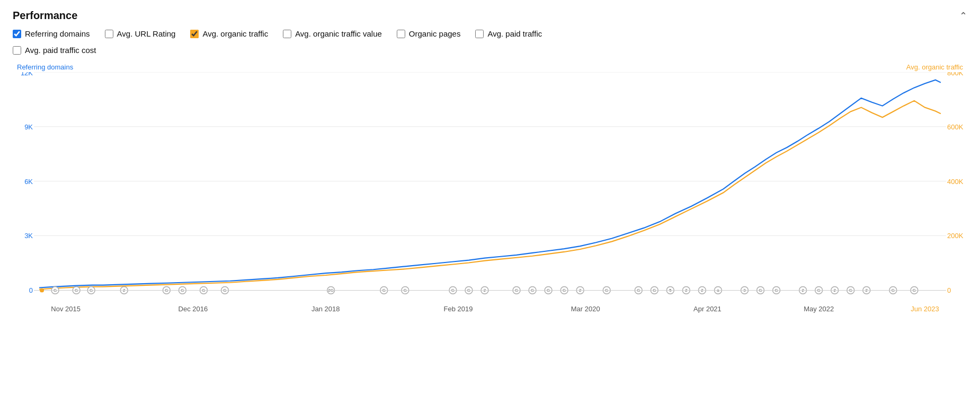  What do you see at coordinates (925, 309) in the screenshot?
I see `svg-text: Jun 2023` at bounding box center [925, 309].